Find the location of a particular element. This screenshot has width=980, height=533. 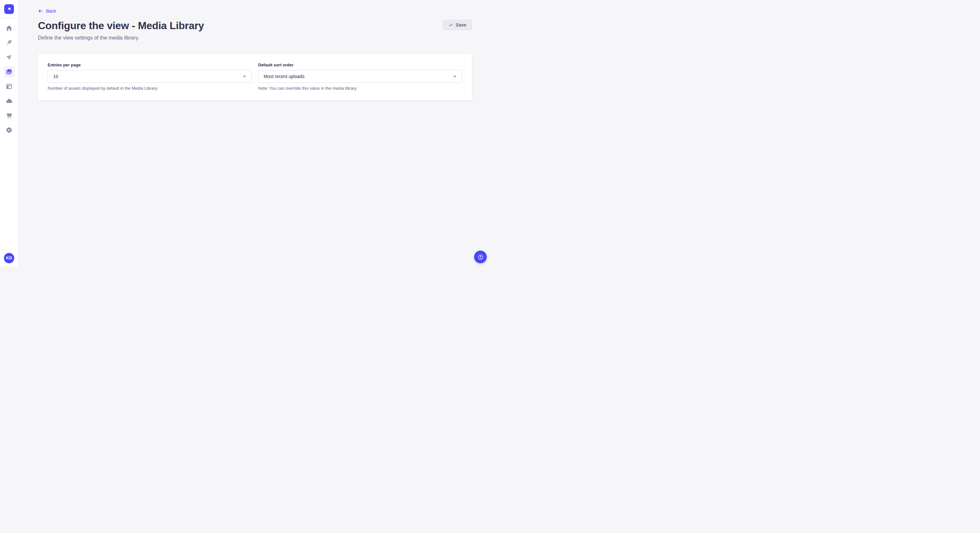

sidebar-item-paper-plane is located at coordinates (9, 57).